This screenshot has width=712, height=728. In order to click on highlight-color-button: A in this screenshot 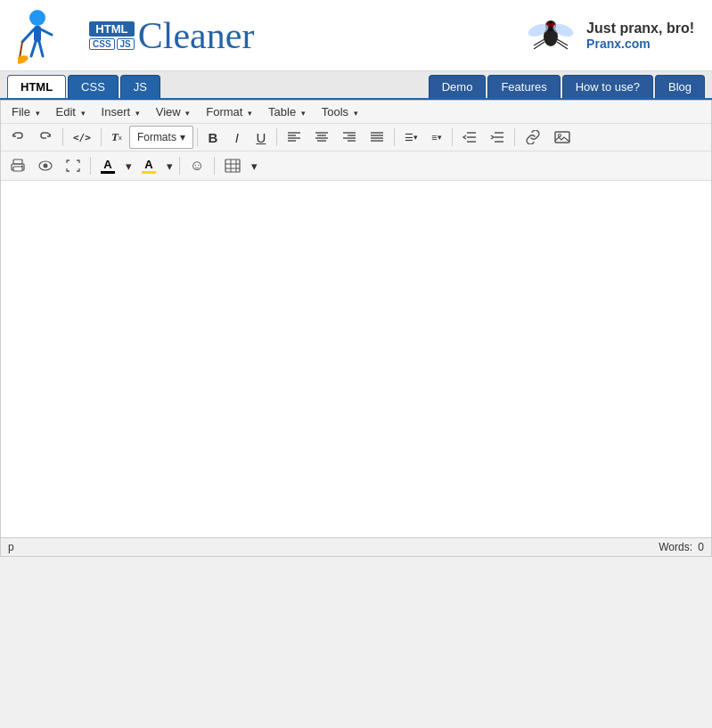, I will do `click(149, 166)`.